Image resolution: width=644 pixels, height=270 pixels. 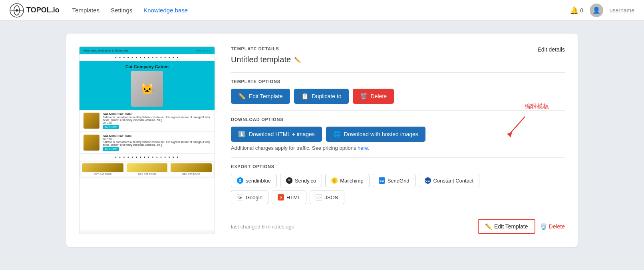 What do you see at coordinates (147, 58) in the screenshot?
I see `email-dots-top: • • • • • • • • • • • • • • • •` at bounding box center [147, 58].